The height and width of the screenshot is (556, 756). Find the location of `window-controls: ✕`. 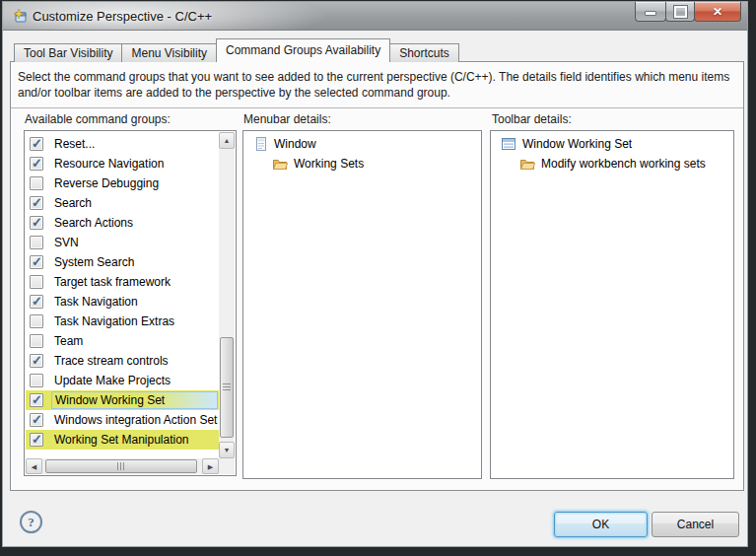

window-controls: ✕ is located at coordinates (688, 12).